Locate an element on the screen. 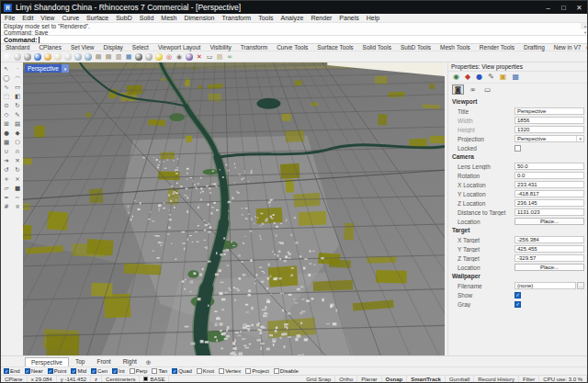  viewport-tab-perspective: Perspective is located at coordinates (47, 362).